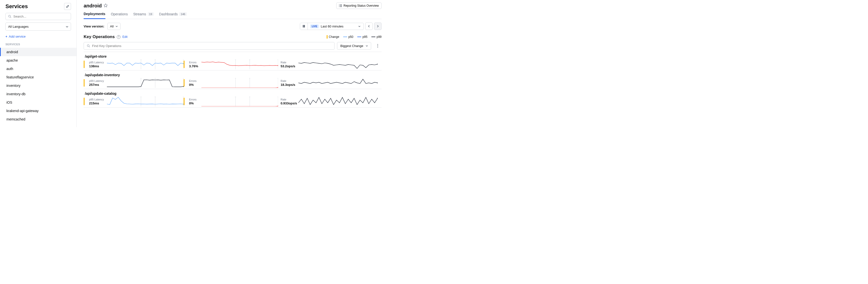 This screenshot has width=868, height=284. Describe the element at coordinates (173, 15) in the screenshot. I see `tab-dashboards: Dashboards146` at that location.